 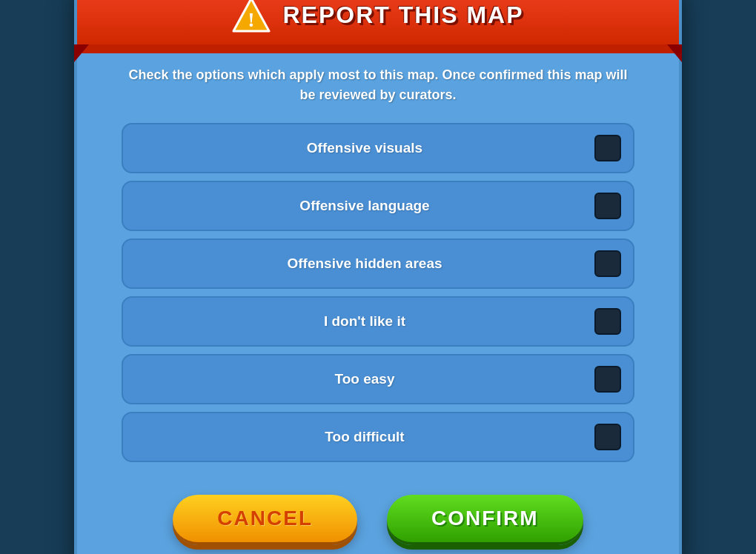 What do you see at coordinates (365, 264) in the screenshot?
I see `option-label-offensive-hidden-areas: Offensive hidden areas` at bounding box center [365, 264].